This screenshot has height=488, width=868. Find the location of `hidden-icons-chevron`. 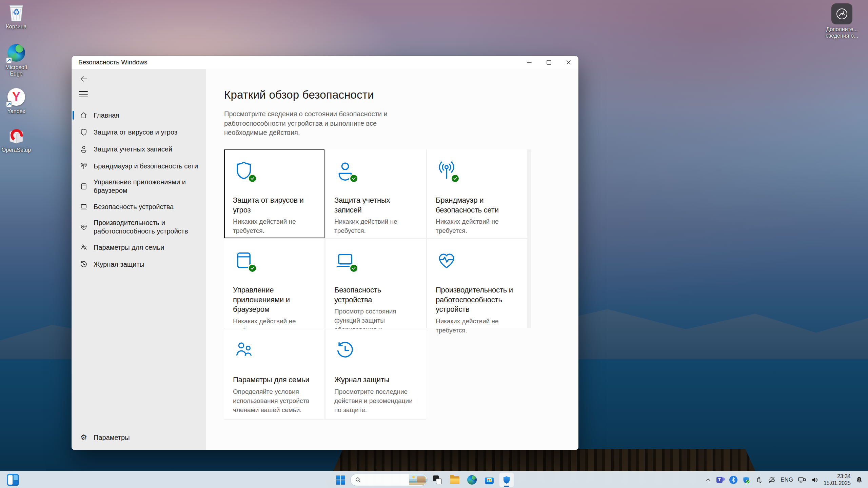

hidden-icons-chevron is located at coordinates (708, 480).